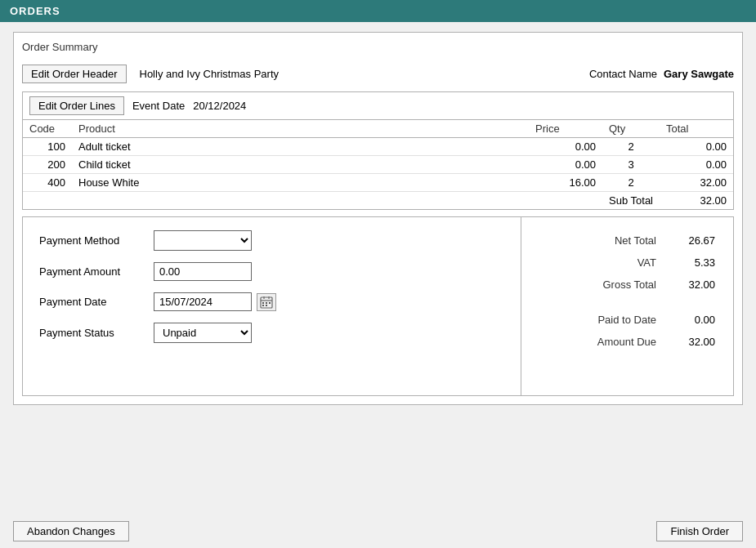 The width and height of the screenshot is (756, 548). I want to click on finish-order-button: Finish Order, so click(700, 531).